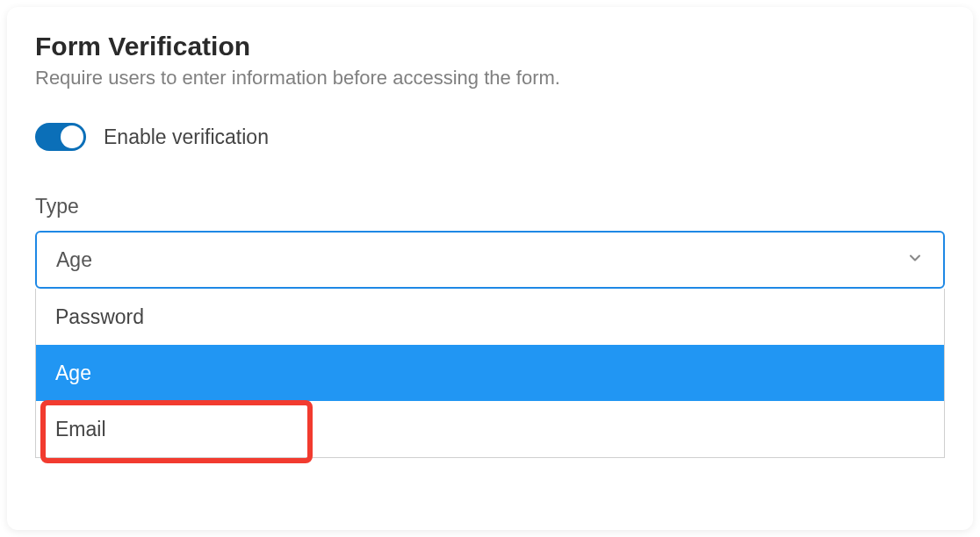 This screenshot has width=980, height=537. What do you see at coordinates (490, 47) in the screenshot?
I see `page-title: Form Verification` at bounding box center [490, 47].